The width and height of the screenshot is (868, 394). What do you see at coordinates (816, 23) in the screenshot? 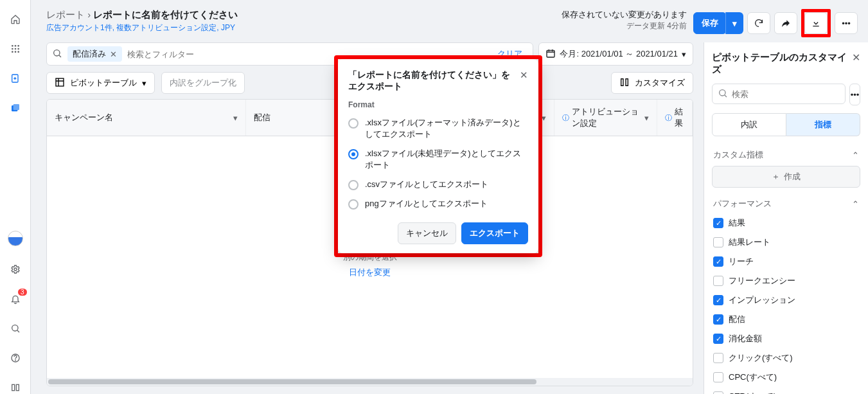
I see `download-button` at bounding box center [816, 23].